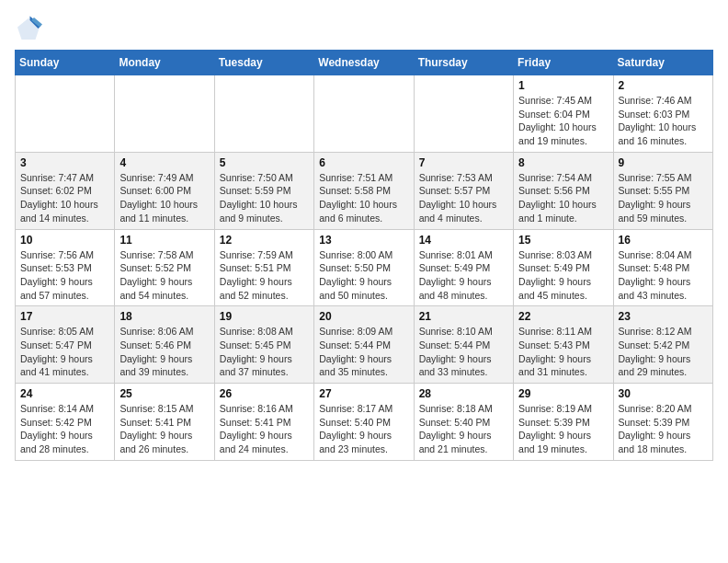 Image resolution: width=728 pixels, height=563 pixels. What do you see at coordinates (563, 276) in the screenshot?
I see `day-info: Sunrise: 8:03 AM Sunset: 5:49 PM Dayligh…` at bounding box center [563, 276].